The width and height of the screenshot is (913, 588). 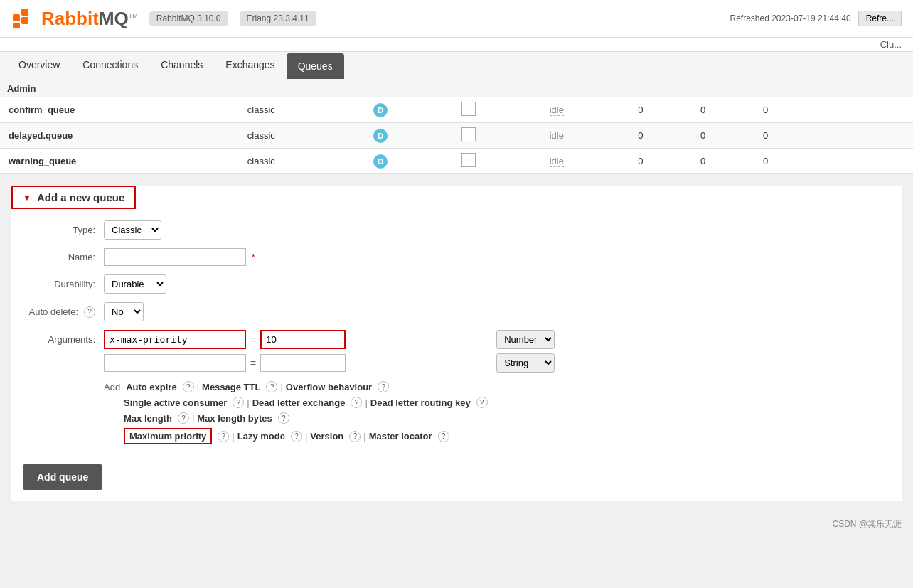 What do you see at coordinates (189, 18) in the screenshot?
I see `rabbitmq-version-badge: RabbitMQ 3.10.0` at bounding box center [189, 18].